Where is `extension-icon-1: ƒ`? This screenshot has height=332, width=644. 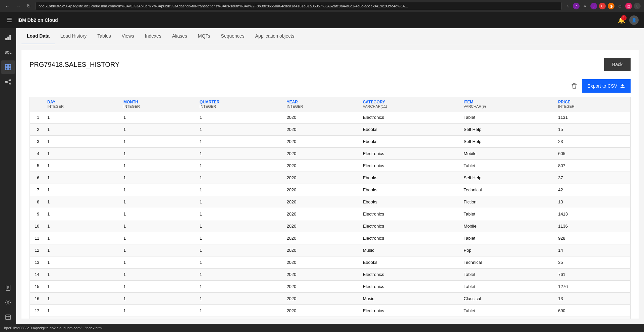
extension-icon-1: ƒ is located at coordinates (576, 6).